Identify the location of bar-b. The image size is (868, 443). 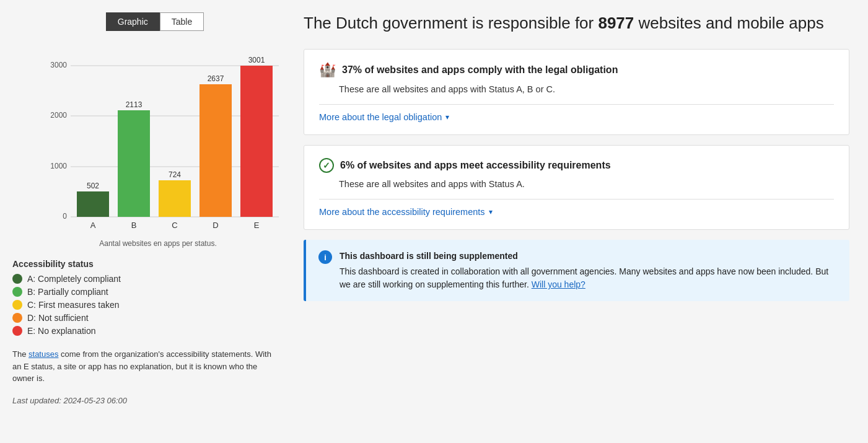
(134, 164).